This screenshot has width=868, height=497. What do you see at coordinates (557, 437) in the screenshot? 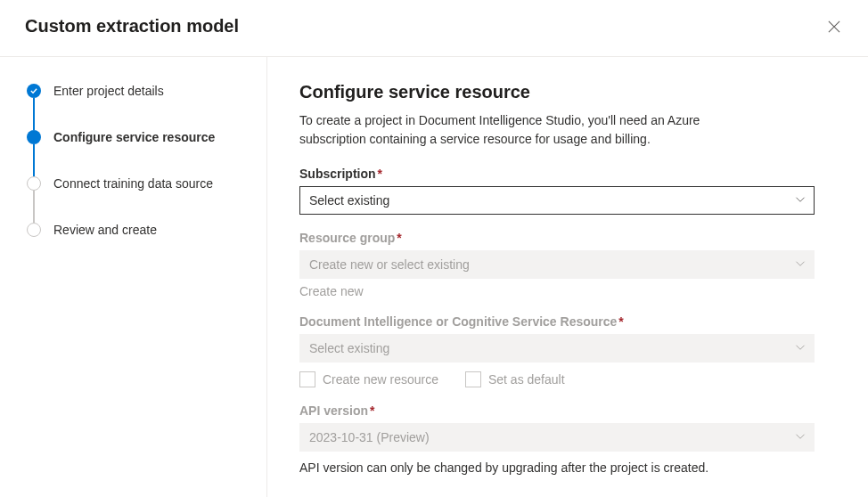
I see `api-version-select: 2023-10-31 (Preview)` at bounding box center [557, 437].